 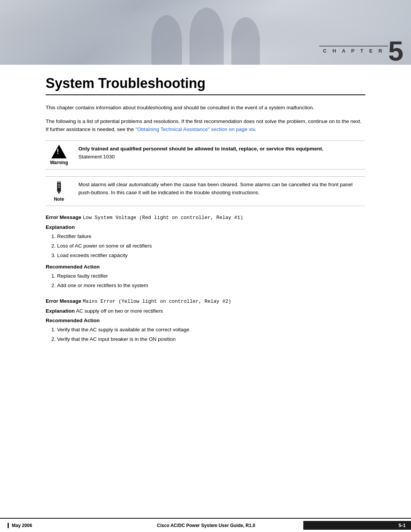 I want to click on chapter-bar: C H A P T E R 5, so click(x=365, y=51).